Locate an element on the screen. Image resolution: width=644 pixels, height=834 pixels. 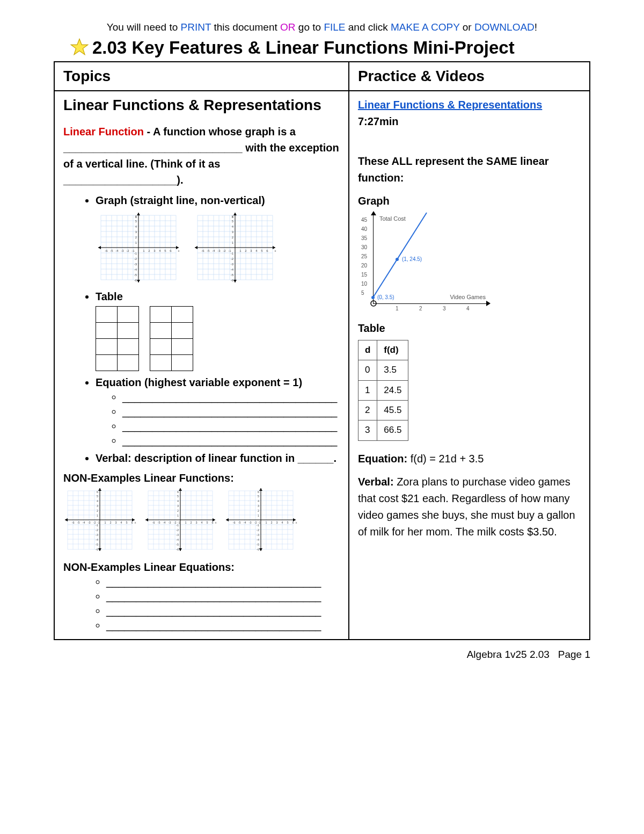
table-row: 366.5 is located at coordinates (383, 431).